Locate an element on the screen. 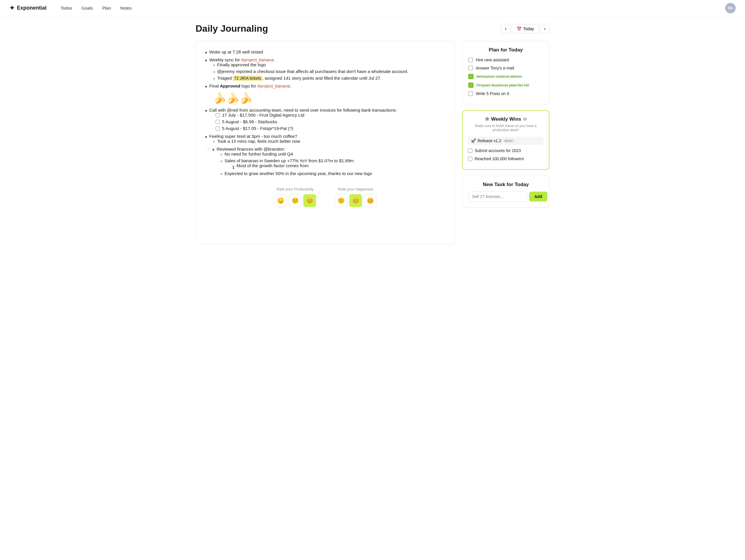 The image size is (745, 560). sub-sub-list: ▪ Most of the growth factor comes from is located at coordinates (293, 166).